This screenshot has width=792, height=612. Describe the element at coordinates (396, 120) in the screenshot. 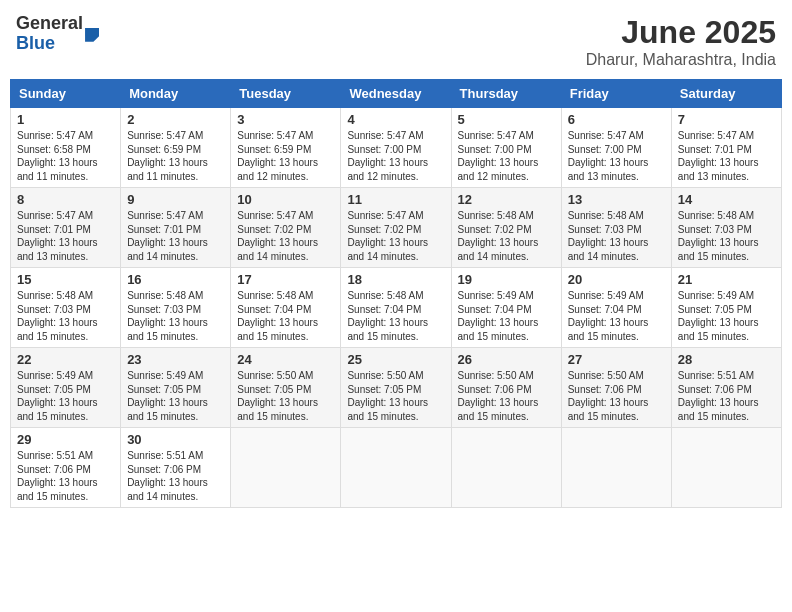

I see `day-number: 4` at that location.